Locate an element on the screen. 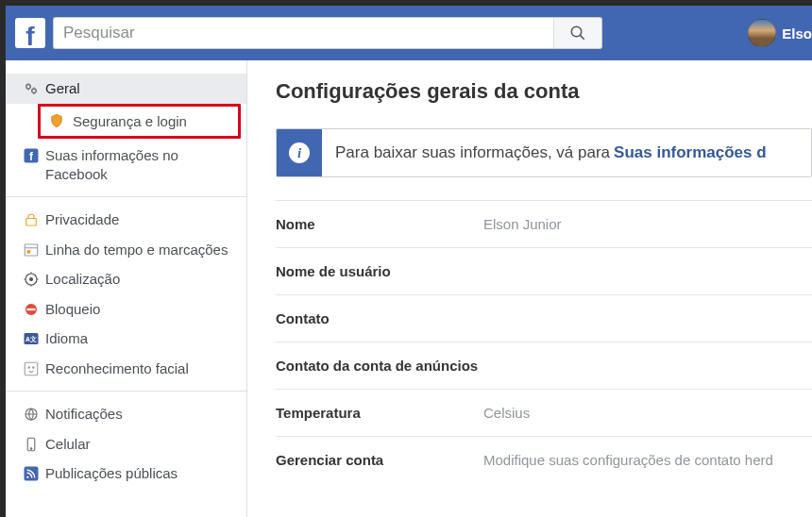  mobile-icon is located at coordinates (31, 444).